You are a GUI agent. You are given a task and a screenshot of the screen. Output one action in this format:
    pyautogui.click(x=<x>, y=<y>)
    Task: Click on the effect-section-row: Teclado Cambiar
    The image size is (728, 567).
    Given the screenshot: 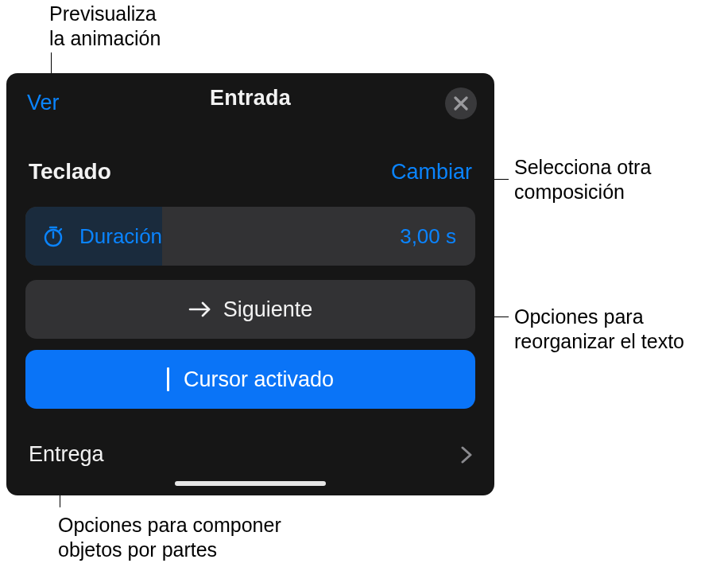 What is the action you would take?
    pyautogui.click(x=250, y=172)
    